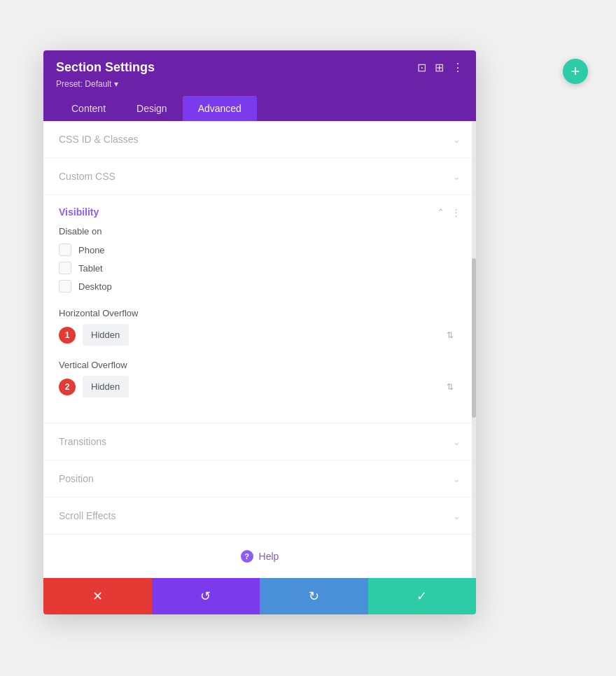  What do you see at coordinates (91, 269) in the screenshot?
I see `checkbox-tablet-label: Tablet` at bounding box center [91, 269].